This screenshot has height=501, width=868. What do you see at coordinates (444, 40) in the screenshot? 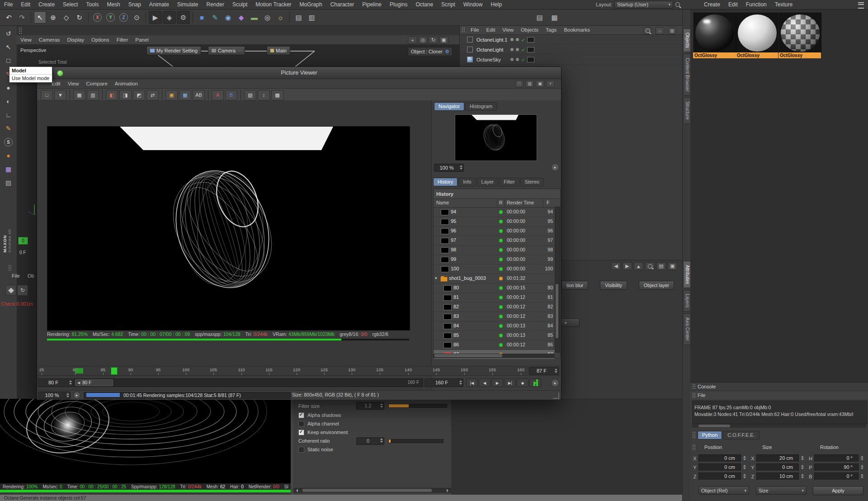
I see `maximize-view-icon: ▣` at bounding box center [444, 40].